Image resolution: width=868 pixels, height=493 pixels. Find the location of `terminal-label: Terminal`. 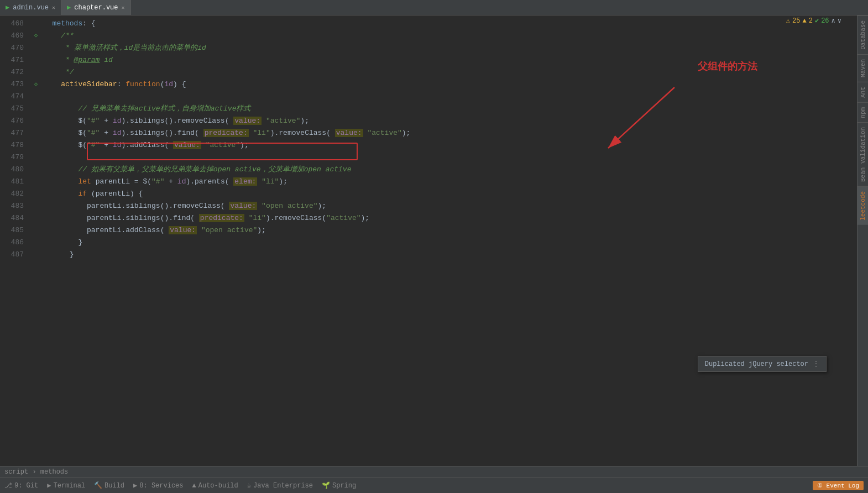

terminal-label: Terminal is located at coordinates (69, 486).